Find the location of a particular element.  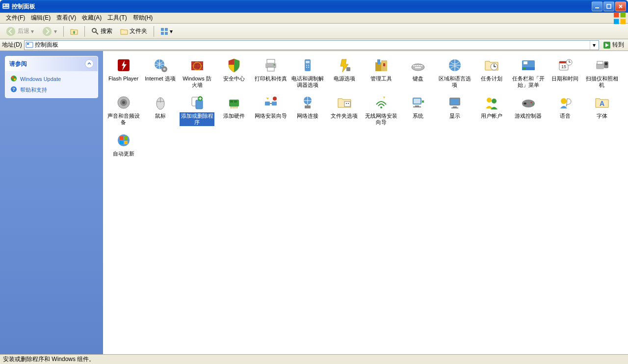

folders-label: 文件夹 is located at coordinates (138, 31).